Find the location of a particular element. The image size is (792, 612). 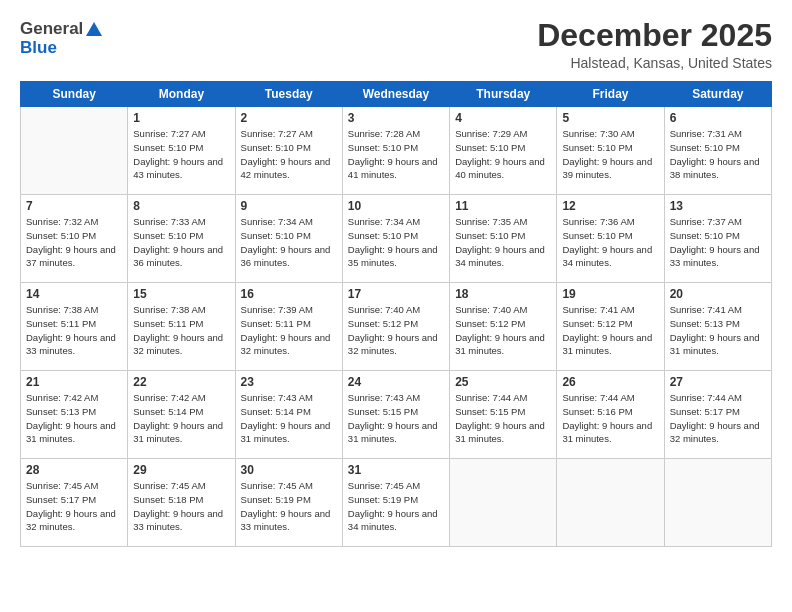

day-cell: 22Sunrise: 7:42 AMSunset: 5:14 PMDayligh… is located at coordinates (182, 415).